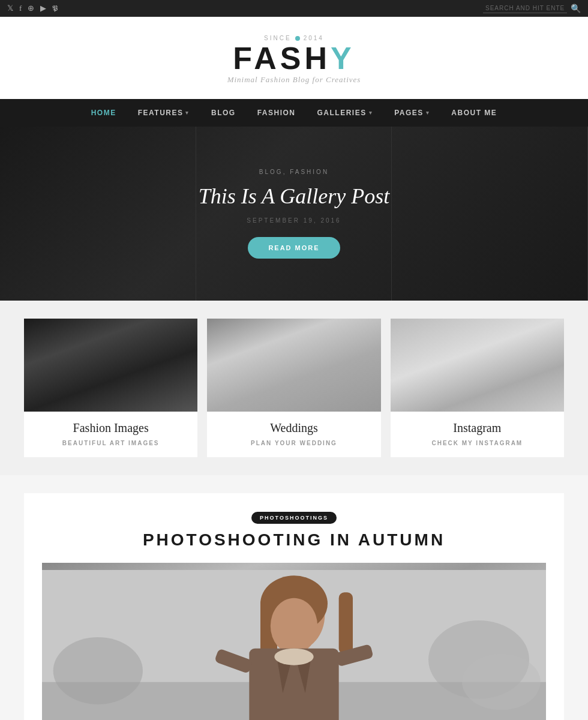 The width and height of the screenshot is (588, 720). What do you see at coordinates (576, 8) in the screenshot?
I see `search-icon: 🔍` at bounding box center [576, 8].